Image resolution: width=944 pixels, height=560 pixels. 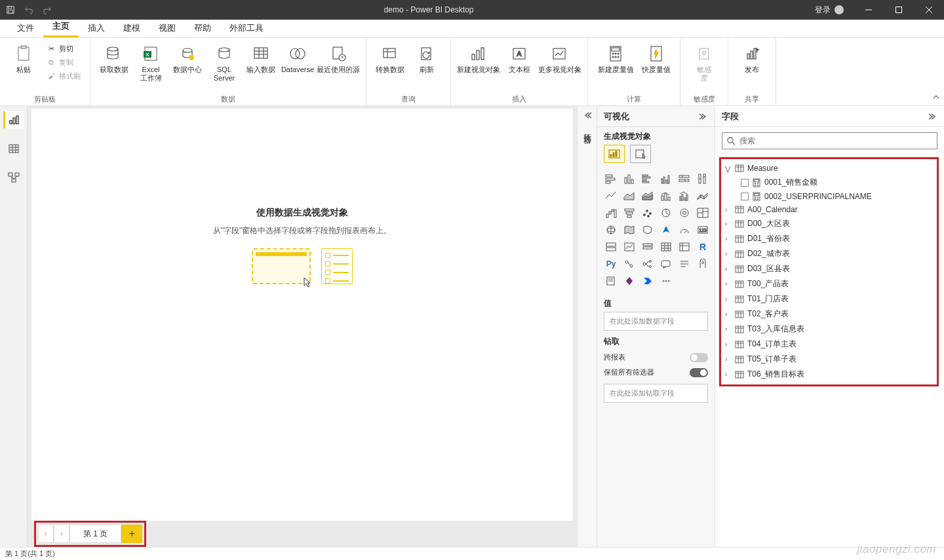 What do you see at coordinates (587, 128) in the screenshot?
I see `filters-label: 筛选器` at bounding box center [587, 128].